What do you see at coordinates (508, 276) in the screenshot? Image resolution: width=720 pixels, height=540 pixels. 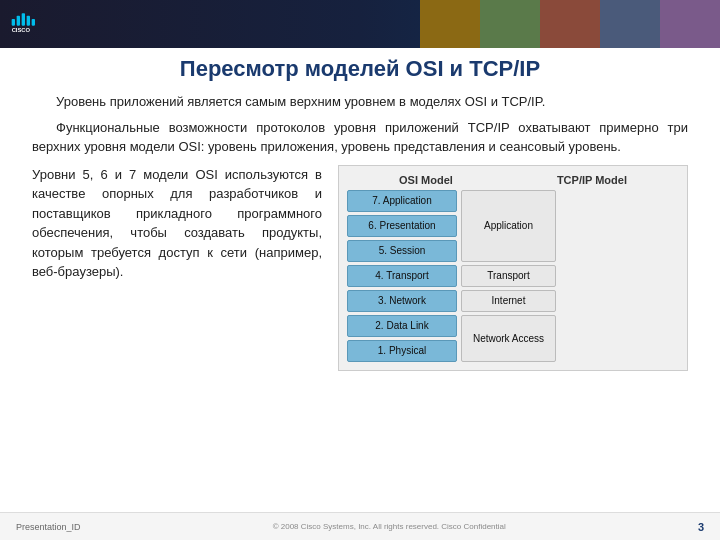 I see `tcp-column: Application Transport Internet Network A…` at bounding box center [508, 276].